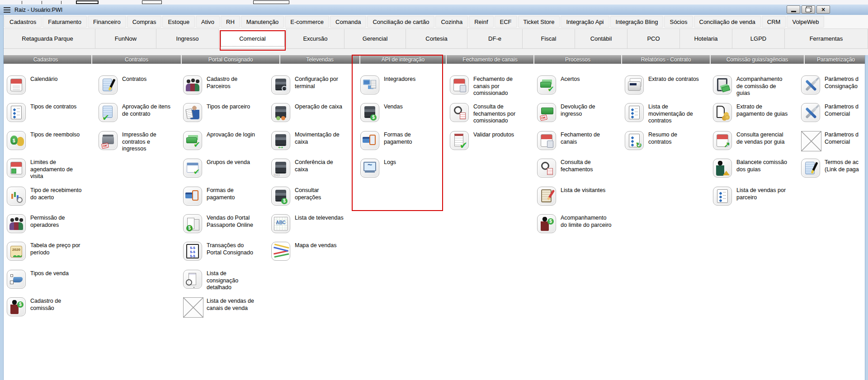 The width and height of the screenshot is (868, 380). I want to click on item-label: Movimentação de caixa, so click(317, 138).